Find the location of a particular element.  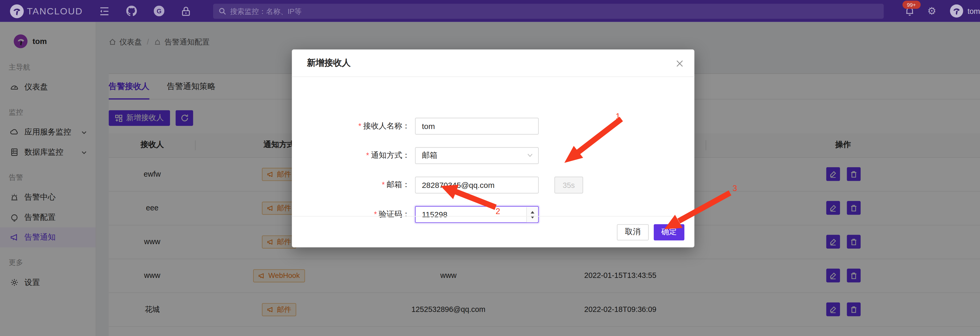

brand-logo: TANCLOUD is located at coordinates (46, 11).